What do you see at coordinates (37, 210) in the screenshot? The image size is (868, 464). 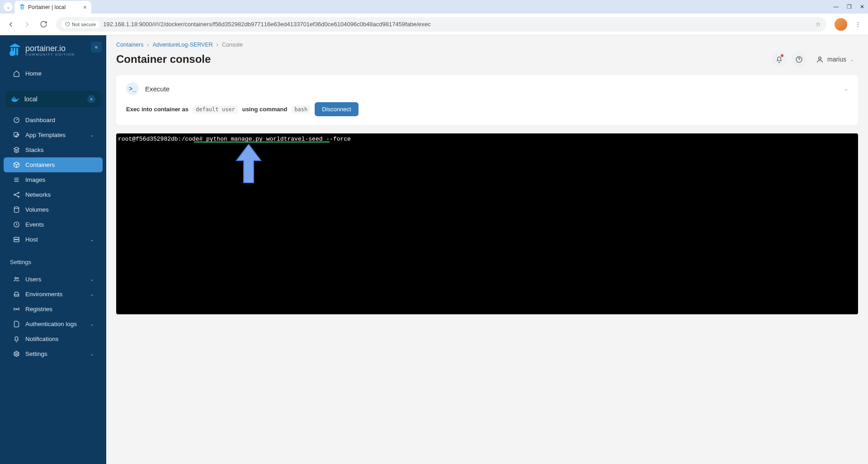 I see `sidebar-item-label: Volumes` at bounding box center [37, 210].